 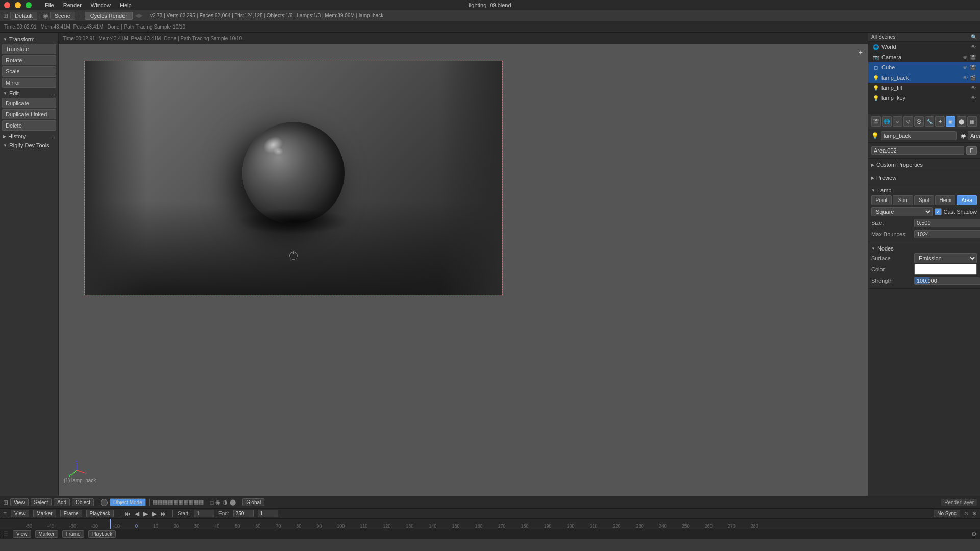 What do you see at coordinates (919, 121) in the screenshot?
I see `constraints-icon: ⛓` at bounding box center [919, 121].